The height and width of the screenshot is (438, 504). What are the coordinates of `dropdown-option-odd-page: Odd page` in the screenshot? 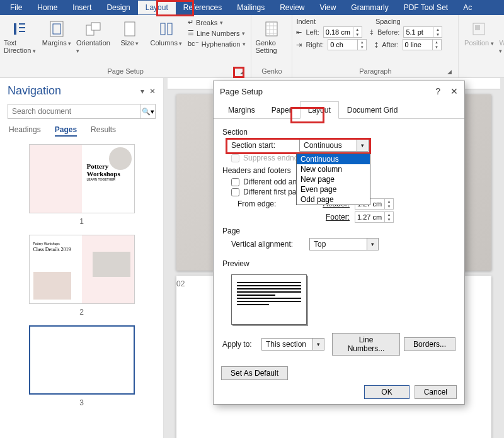 It's located at (333, 199).